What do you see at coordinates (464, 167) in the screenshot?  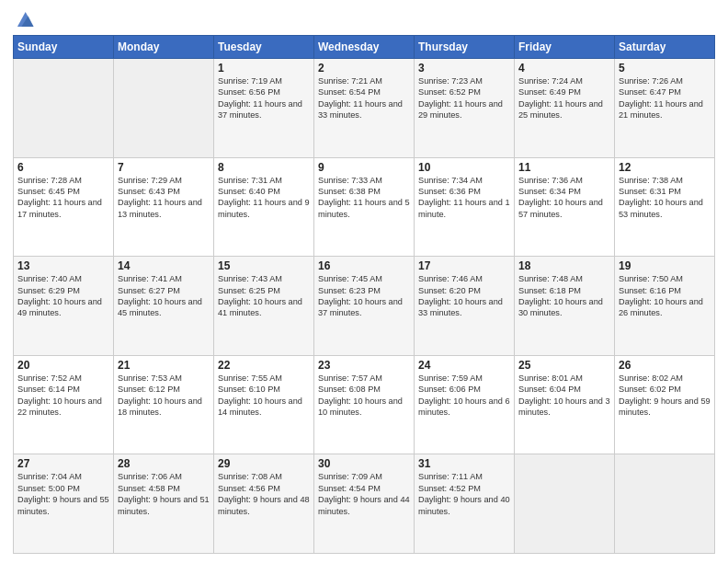 I see `day-number: 10` at bounding box center [464, 167].